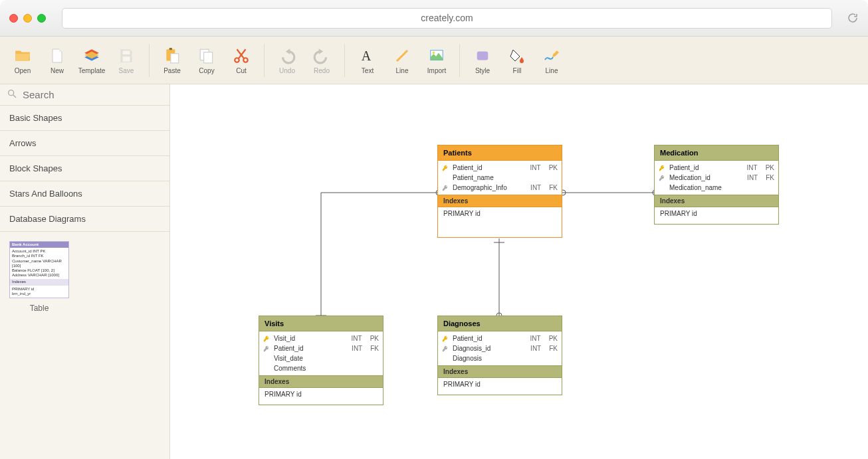 The image size is (868, 459). Describe the element at coordinates (434, 60) in the screenshot. I see `toolbar: Open New Template Save Paste Copy Cut` at that location.